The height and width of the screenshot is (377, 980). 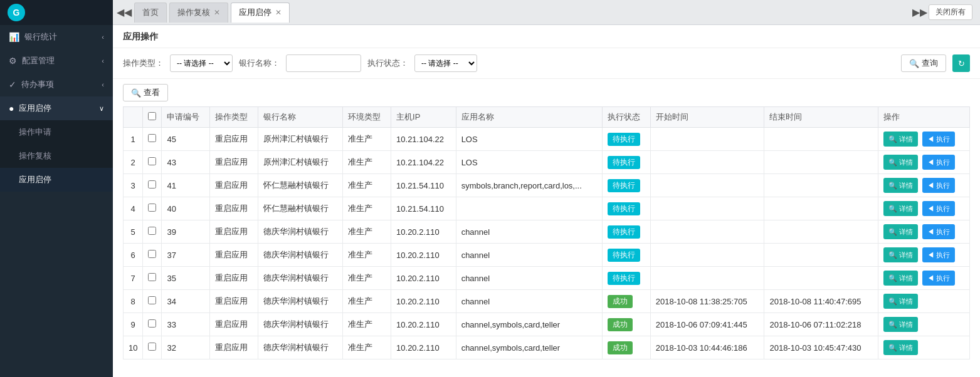 I want to click on sidebar-sub-label: 应用启停, so click(x=61, y=180).